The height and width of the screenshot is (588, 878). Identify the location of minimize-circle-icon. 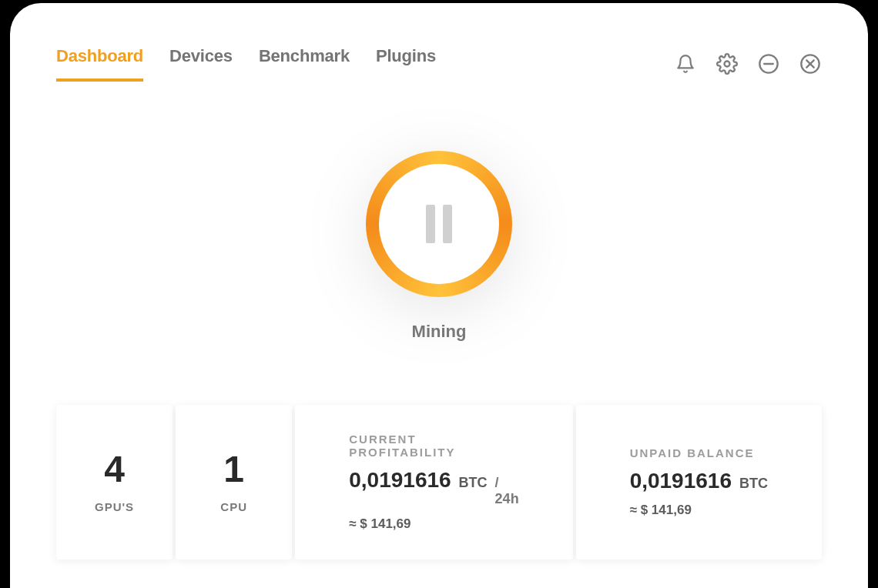
(769, 64).